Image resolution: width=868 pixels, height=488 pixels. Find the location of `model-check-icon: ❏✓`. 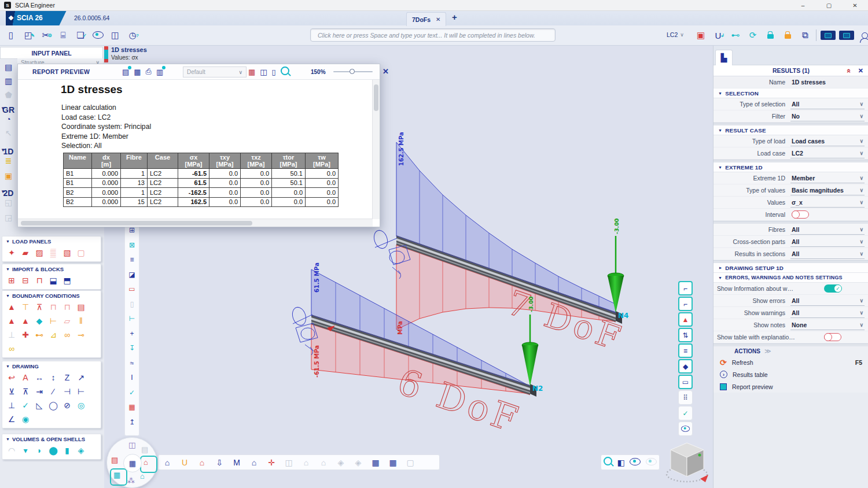

model-check-icon: ❏✓ is located at coordinates (80, 35).